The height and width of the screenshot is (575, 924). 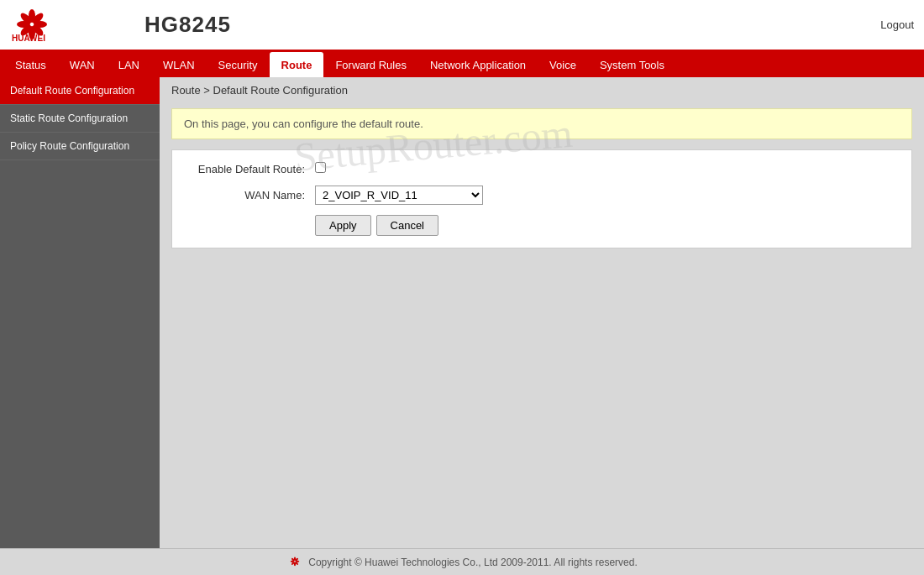 I want to click on nav-item-status: Status, so click(x=30, y=65).